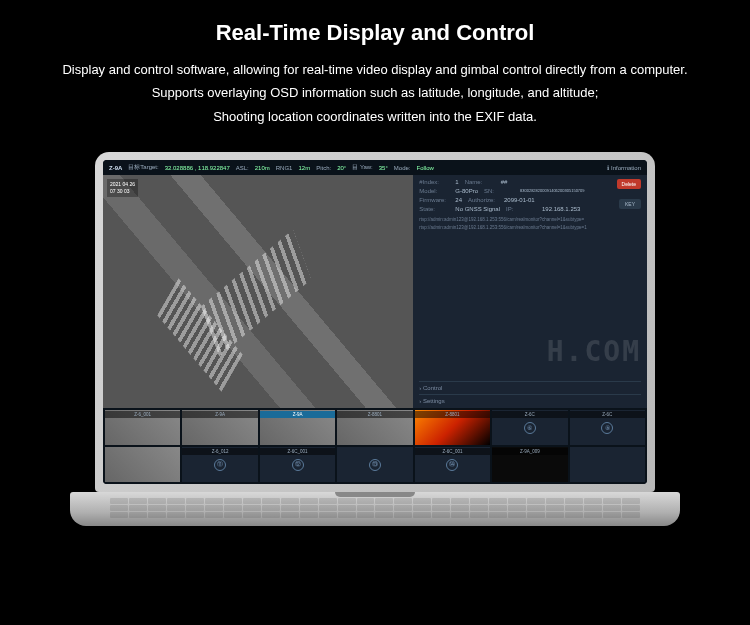 The image size is (750, 625). What do you see at coordinates (629, 184) in the screenshot?
I see `delete-button: Delete` at bounding box center [629, 184].